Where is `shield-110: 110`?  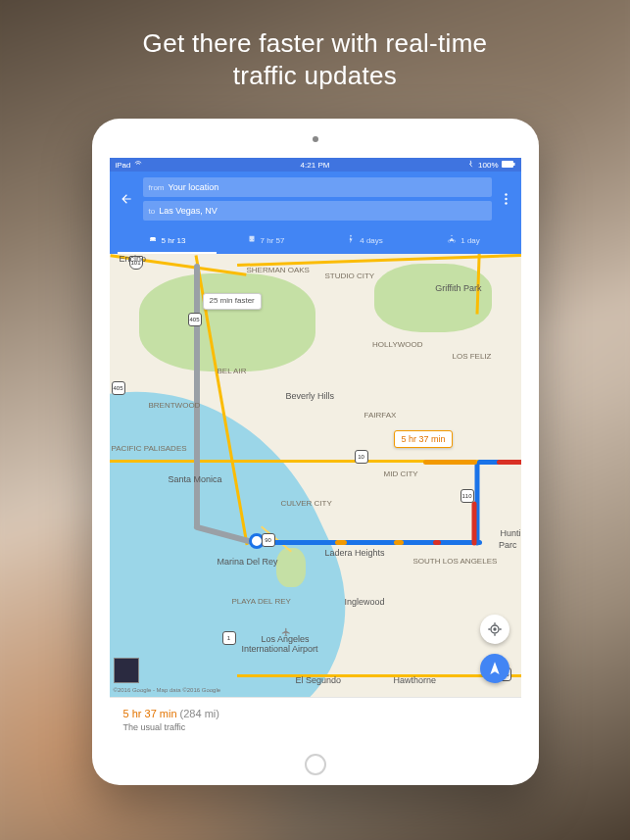
shield-110: 110 is located at coordinates (467, 496).